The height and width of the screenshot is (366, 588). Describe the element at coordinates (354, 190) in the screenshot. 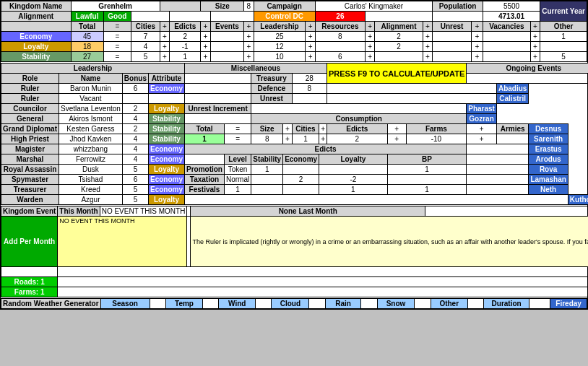

I see `festivals-loyalty: 1` at that location.